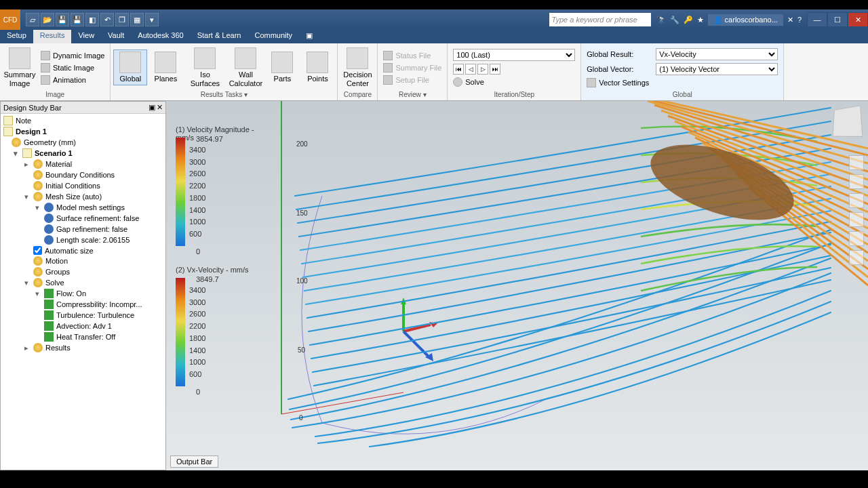  I want to click on user-menu: 👤 carloscorbano..., so click(746, 20).